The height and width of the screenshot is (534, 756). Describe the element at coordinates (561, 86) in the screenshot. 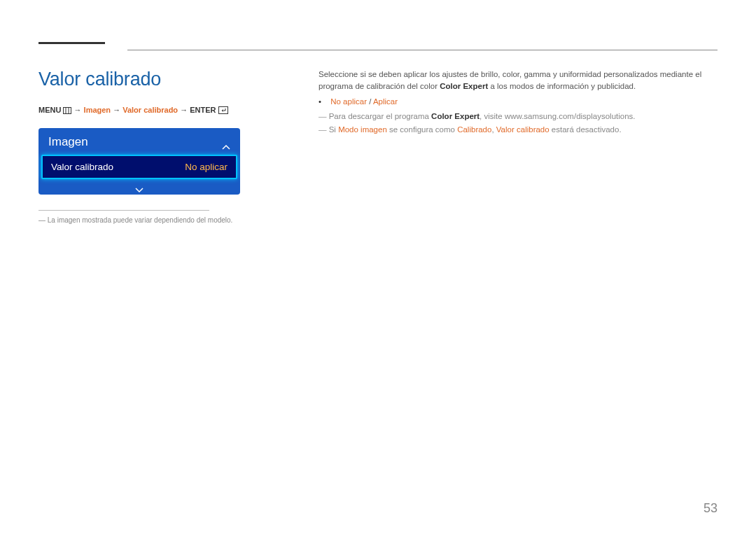

I see `desc-text-c: a los modos de información y publicidad.` at that location.